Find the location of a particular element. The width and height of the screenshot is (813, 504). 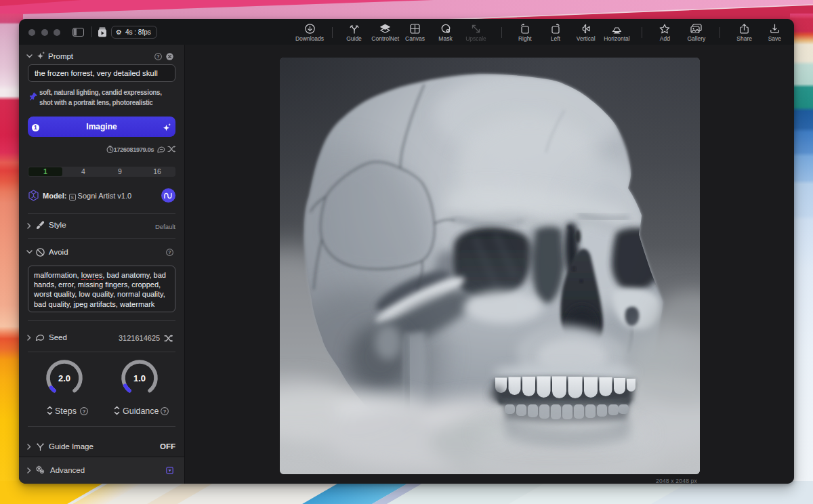

svg-text: 1.0 is located at coordinates (140, 378).